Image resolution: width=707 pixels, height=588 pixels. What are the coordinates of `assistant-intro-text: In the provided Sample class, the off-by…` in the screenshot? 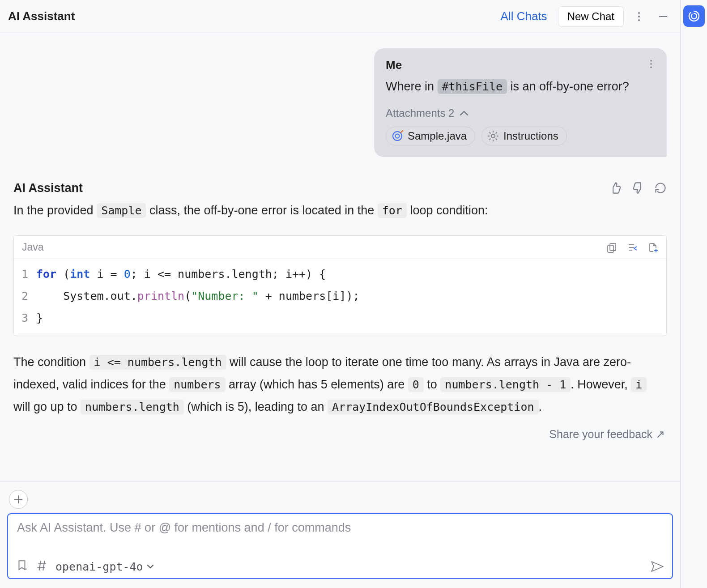 It's located at (340, 210).